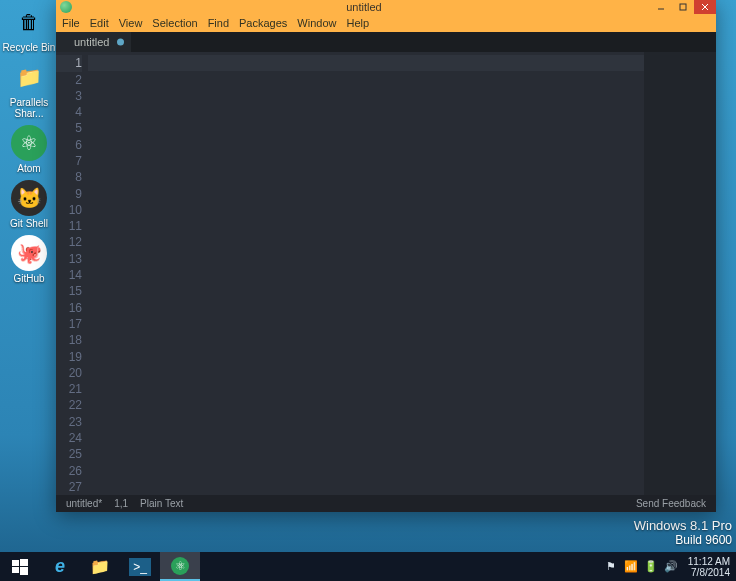  I want to click on windows-watermark: Windows 8.1 Pro Build 9600, so click(683, 532).